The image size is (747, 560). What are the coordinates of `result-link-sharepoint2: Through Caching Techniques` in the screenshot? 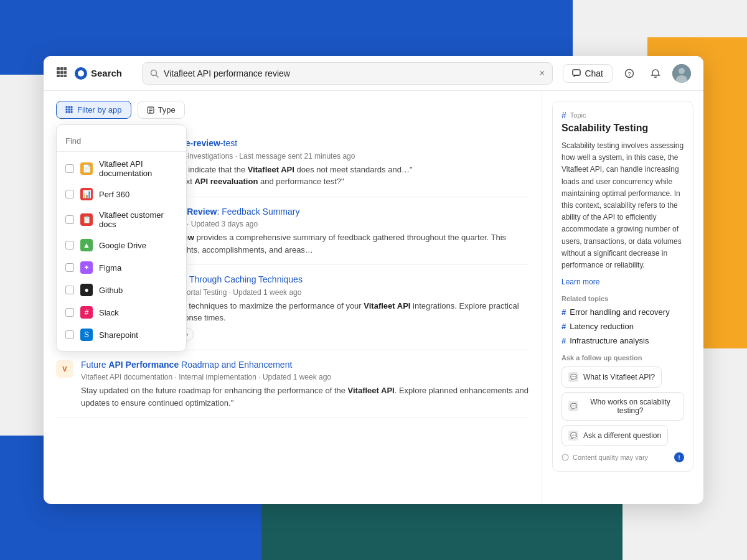 It's located at (246, 279).